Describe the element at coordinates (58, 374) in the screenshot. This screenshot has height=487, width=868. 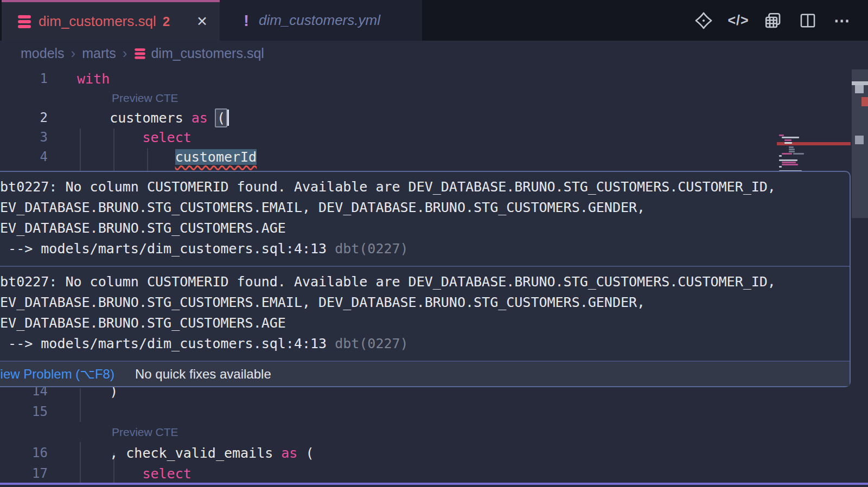
I see `view-problem-link: View Problem (⌥F8)` at that location.